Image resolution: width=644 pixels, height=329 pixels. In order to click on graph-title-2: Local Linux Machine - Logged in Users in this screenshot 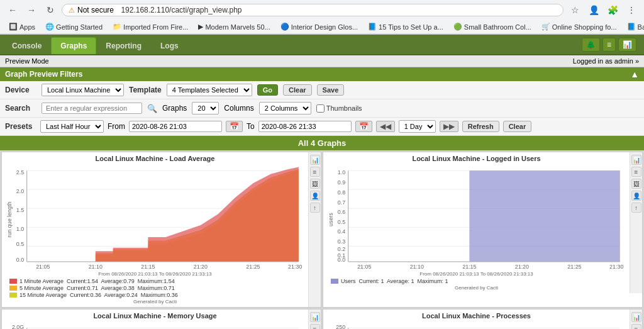, I will do `click(477, 159)`.